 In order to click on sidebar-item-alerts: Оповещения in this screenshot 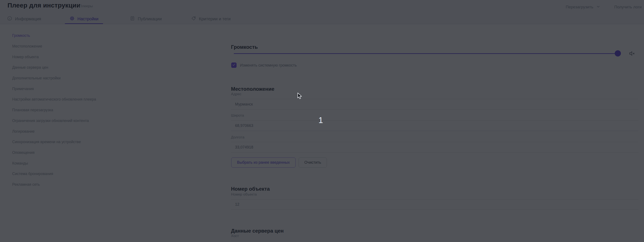, I will do `click(112, 153)`.